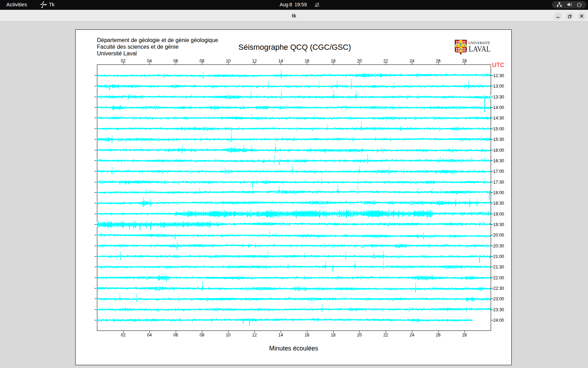  Describe the element at coordinates (498, 76) in the screenshot. I see `svg-text: 12:30` at that location.